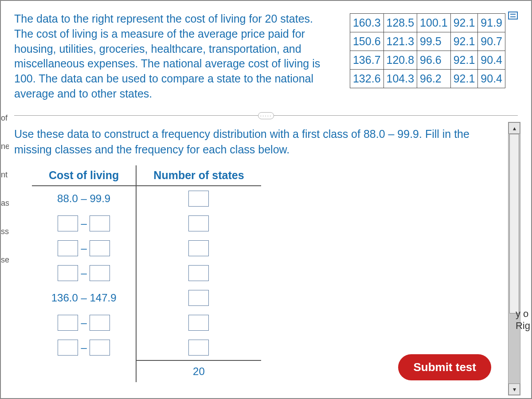 The height and width of the screenshot is (399, 532). I want to click on data-cell: 128.5, so click(400, 23).